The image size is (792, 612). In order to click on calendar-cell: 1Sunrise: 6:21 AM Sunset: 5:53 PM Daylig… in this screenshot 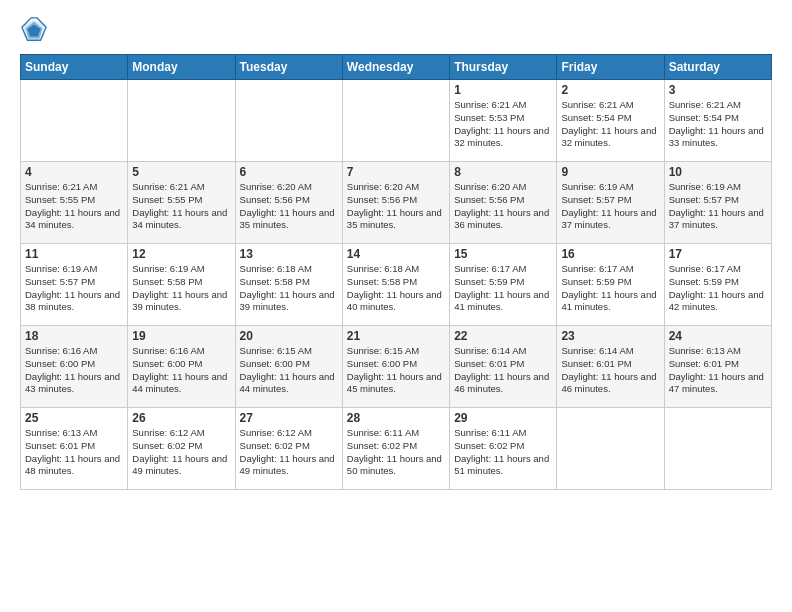, I will do `click(504, 121)`.